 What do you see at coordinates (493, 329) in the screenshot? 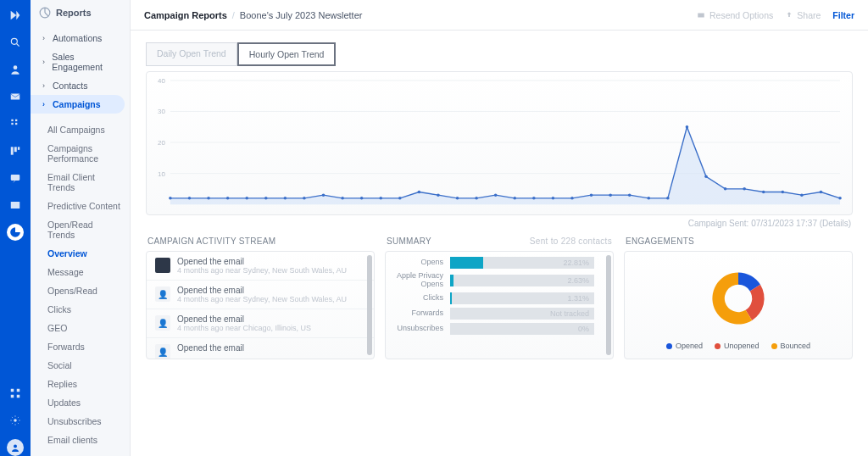
I see `summary-row: Unsubscribes0%` at bounding box center [493, 329].